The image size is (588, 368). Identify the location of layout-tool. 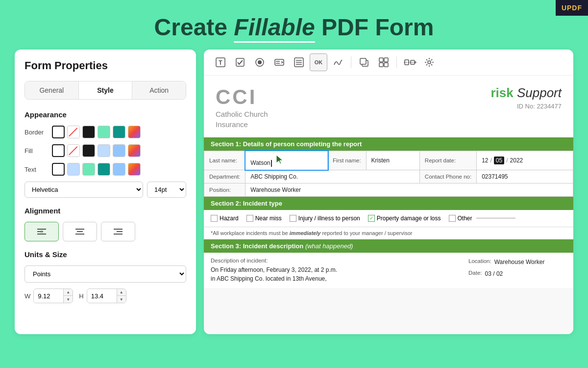
(384, 62).